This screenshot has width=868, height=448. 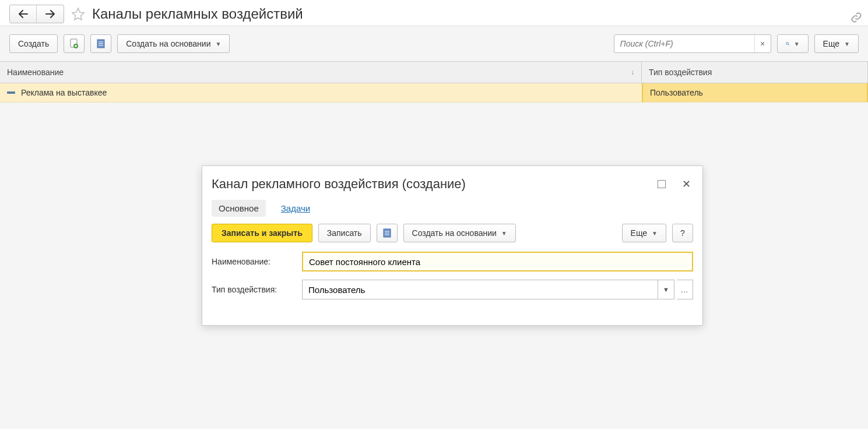 What do you see at coordinates (452, 290) in the screenshot?
I see `form-row-type: Тип воздействия: ▼ …` at bounding box center [452, 290].